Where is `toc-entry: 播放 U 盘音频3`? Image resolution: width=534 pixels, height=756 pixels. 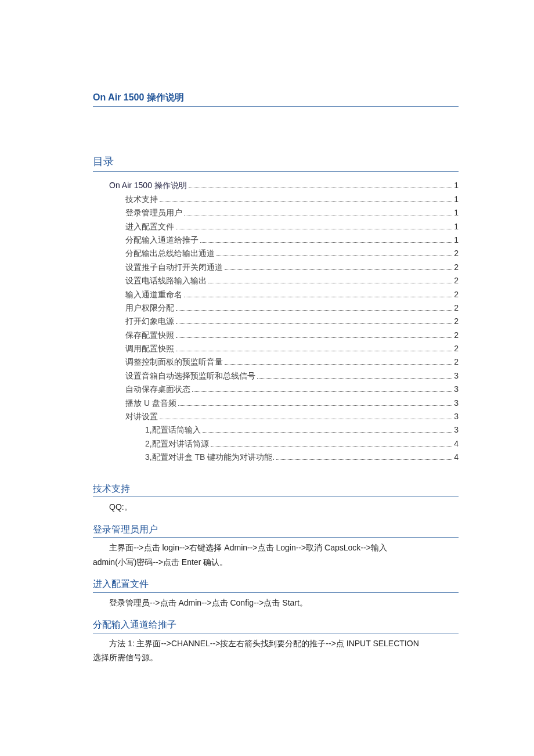 toc-entry: 播放 U 盘音频3 is located at coordinates (276, 403).